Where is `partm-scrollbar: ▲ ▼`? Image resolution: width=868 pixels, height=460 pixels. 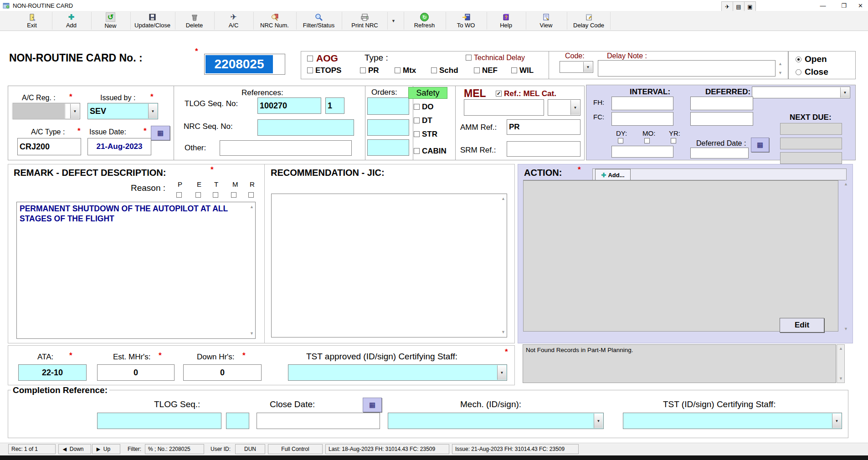 partm-scrollbar: ▲ ▼ is located at coordinates (841, 363).